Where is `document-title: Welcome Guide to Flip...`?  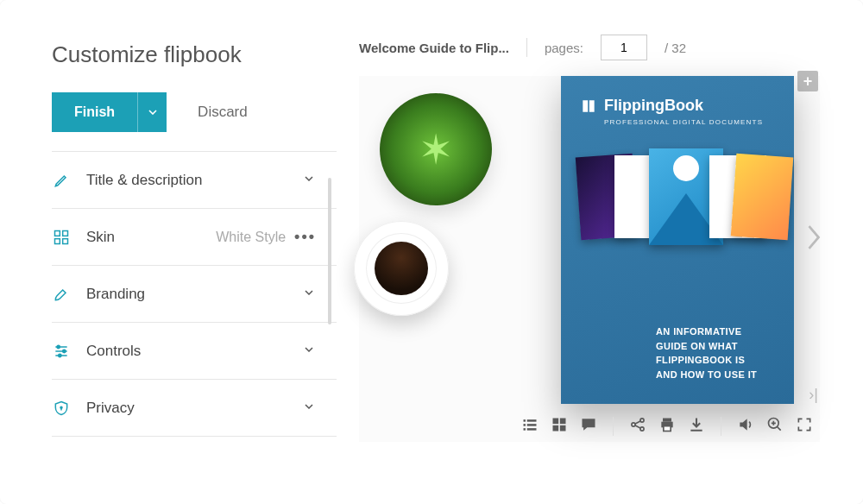 document-title: Welcome Guide to Flip... is located at coordinates (434, 48).